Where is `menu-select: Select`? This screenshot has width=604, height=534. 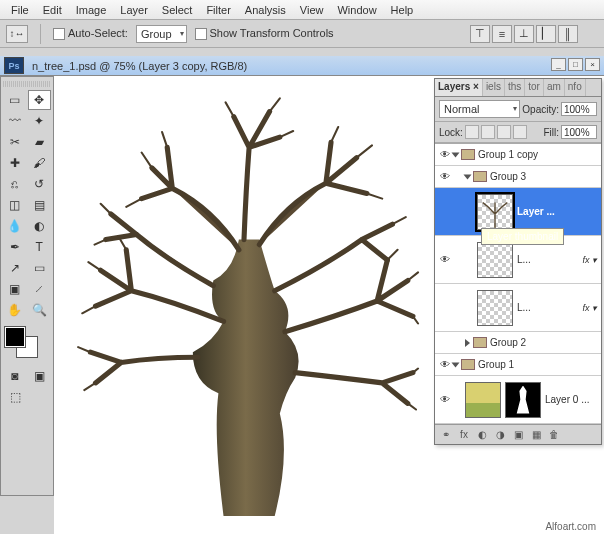 menu-select: Select is located at coordinates (178, 10).